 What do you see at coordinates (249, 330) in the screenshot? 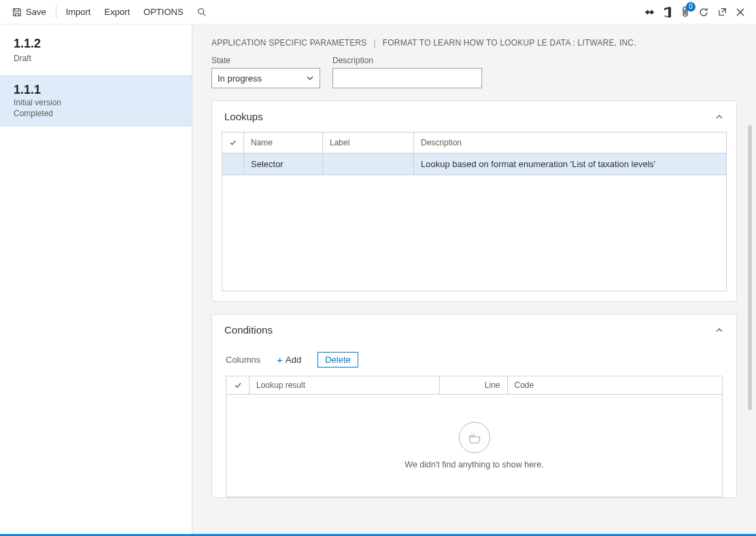
I see `conditions-title: Conditions` at bounding box center [249, 330].